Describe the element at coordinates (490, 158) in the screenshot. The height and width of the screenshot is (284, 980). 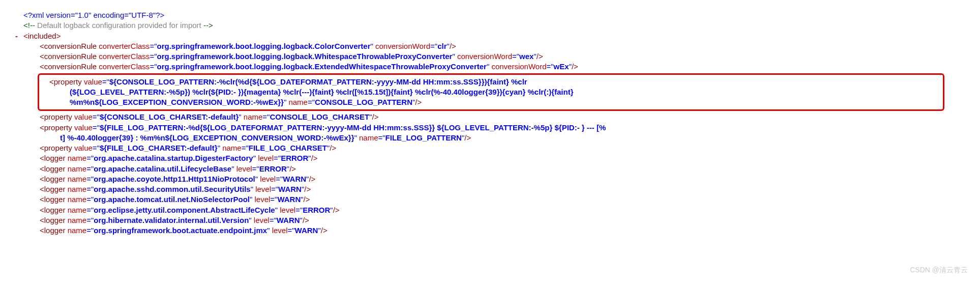
I see `logger-entry: <logger name="org.apache.catalina.startu…` at that location.